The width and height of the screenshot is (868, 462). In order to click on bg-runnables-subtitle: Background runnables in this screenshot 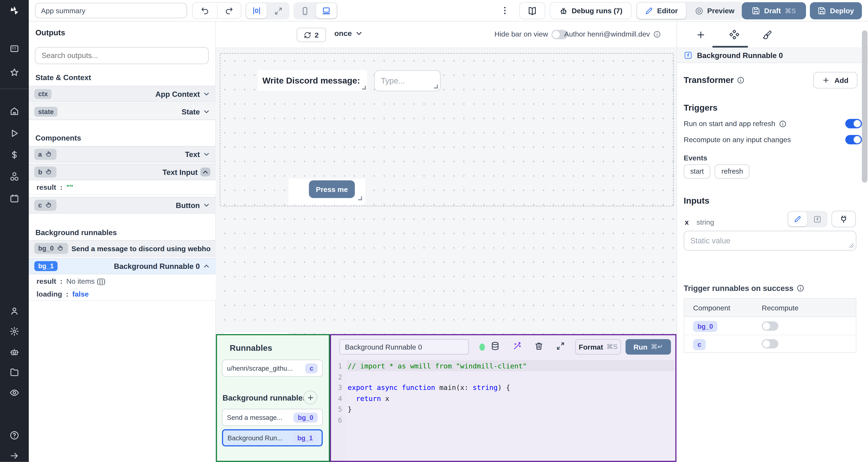, I will do `click(270, 398)`.